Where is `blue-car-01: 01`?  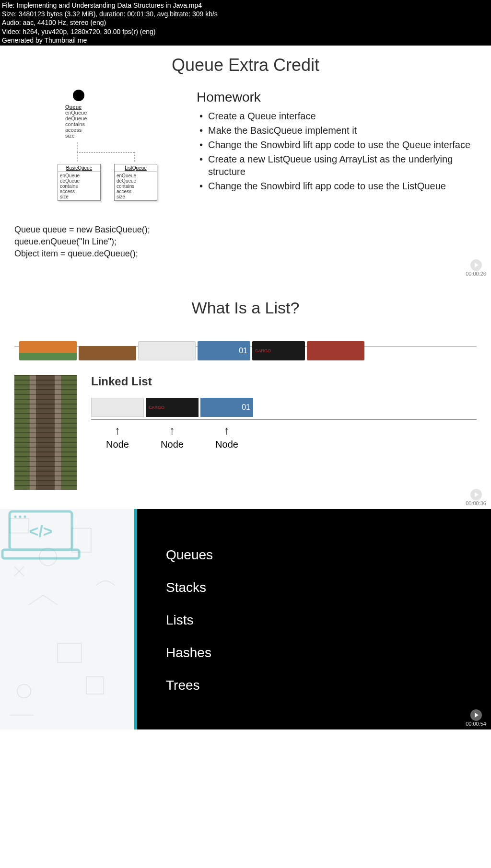
blue-car-01: 01 is located at coordinates (224, 351).